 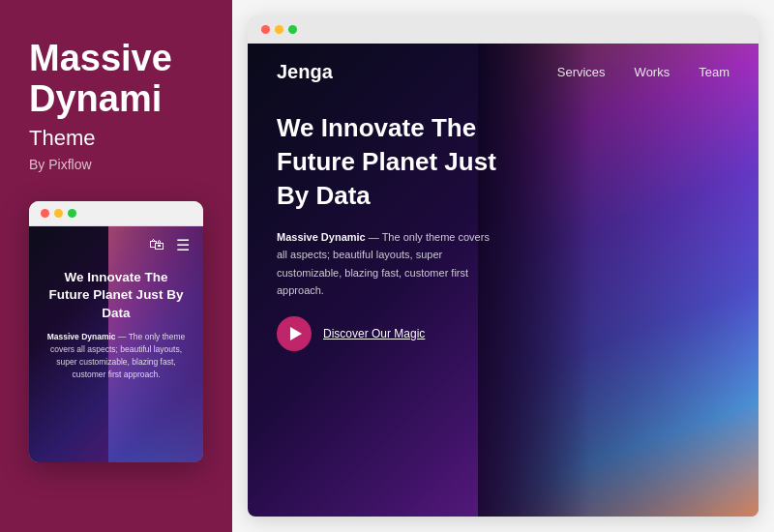 I want to click on desktop-browser-bar, so click(x=503, y=29).